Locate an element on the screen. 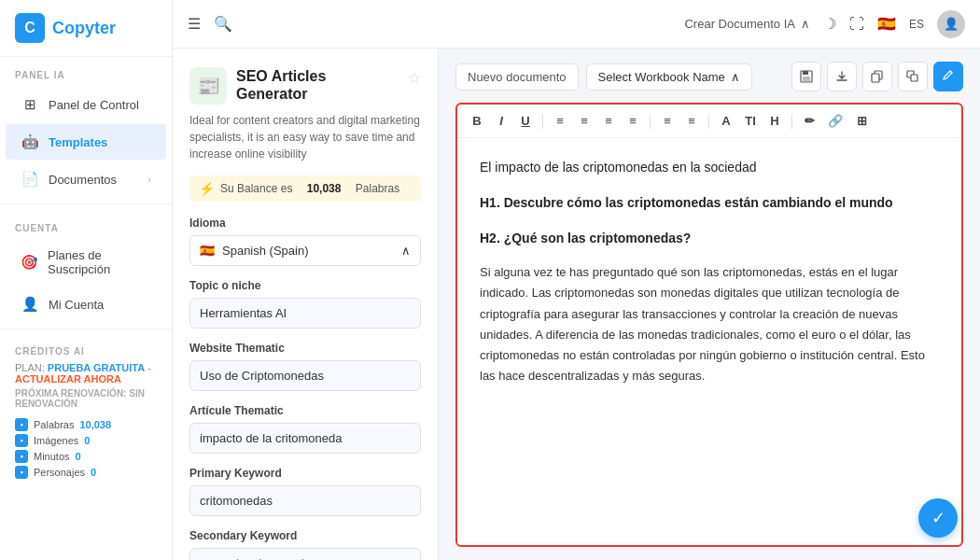 This screenshot has height=560, width=980. editor-format-bar: B I U ≡ ≡ ≡ ≡ ≡ ≡ A TI H is located at coordinates (709, 121).